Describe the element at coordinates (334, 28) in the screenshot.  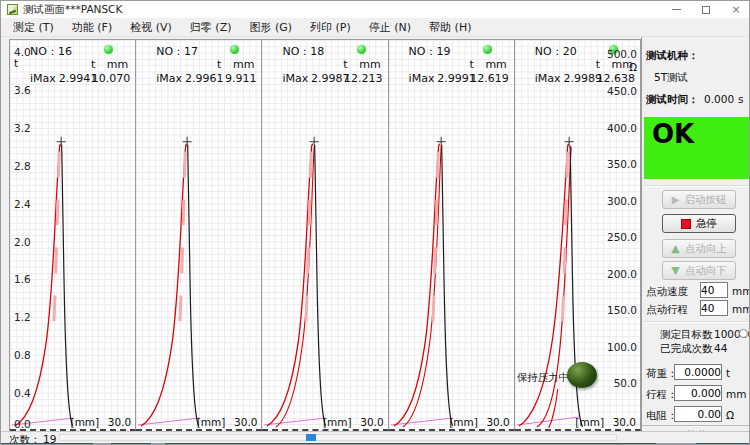
I see `menu-print: 列印 (P)` at that location.